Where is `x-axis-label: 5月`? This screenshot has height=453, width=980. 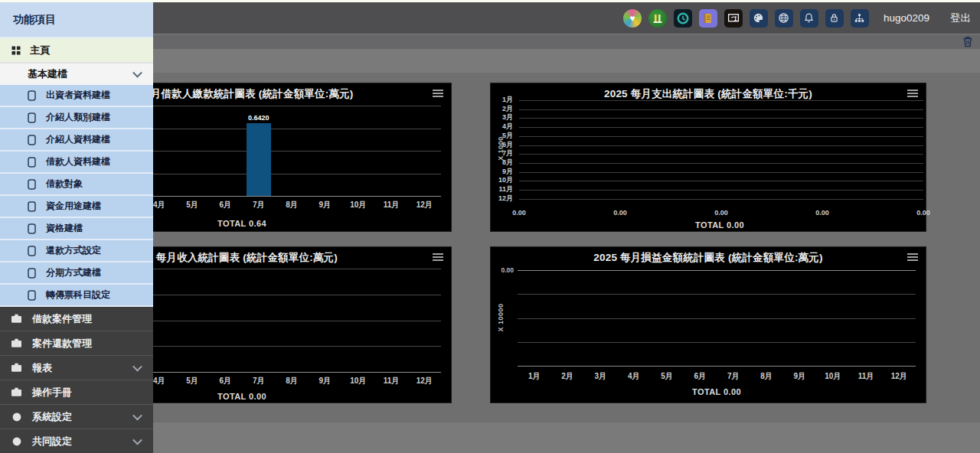 x-axis-label: 5月 is located at coordinates (192, 381).